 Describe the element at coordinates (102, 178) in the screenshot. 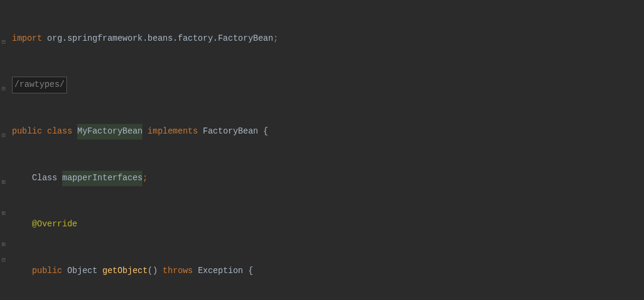

I see `field: mapperInterfaces` at that location.